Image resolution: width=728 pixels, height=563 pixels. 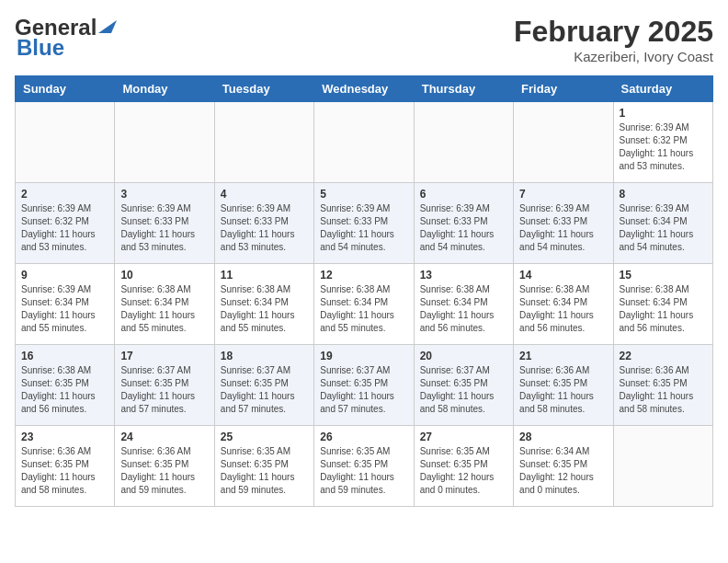 What do you see at coordinates (364, 224) in the screenshot?
I see `calendar-day-cell: 5Sunrise: 6:39 AM Sunset: 6:33 PM Daylig…` at bounding box center [364, 224].